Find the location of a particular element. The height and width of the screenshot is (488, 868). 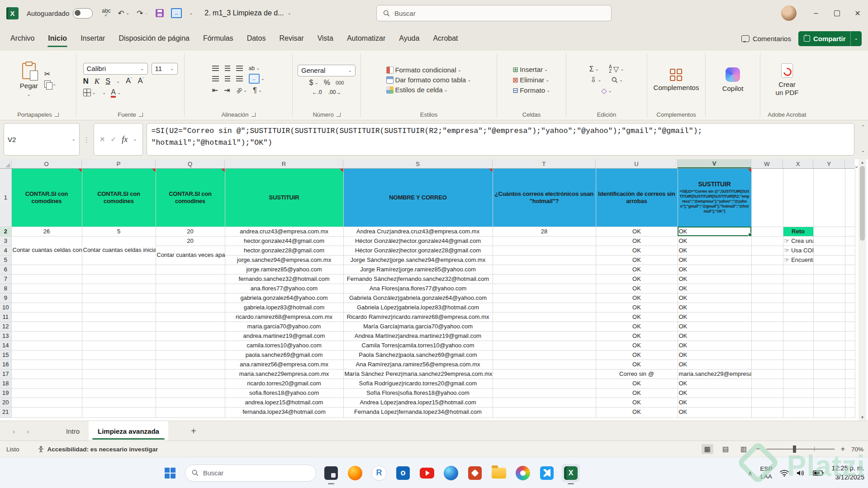

cell-V4: OK is located at coordinates (715, 251).